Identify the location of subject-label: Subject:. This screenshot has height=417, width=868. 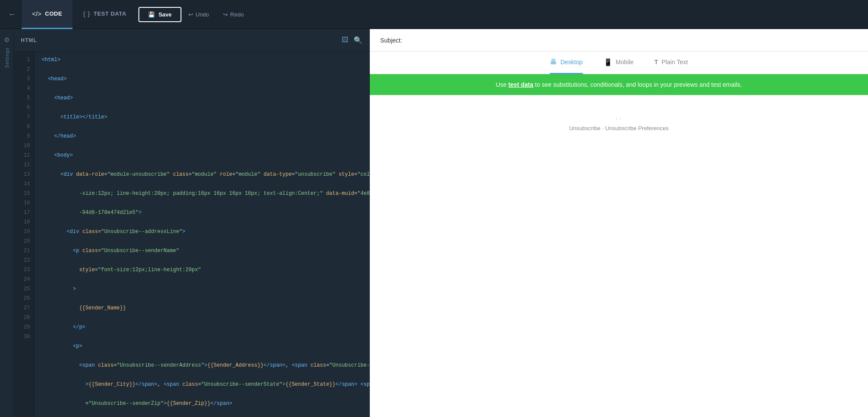
(391, 40).